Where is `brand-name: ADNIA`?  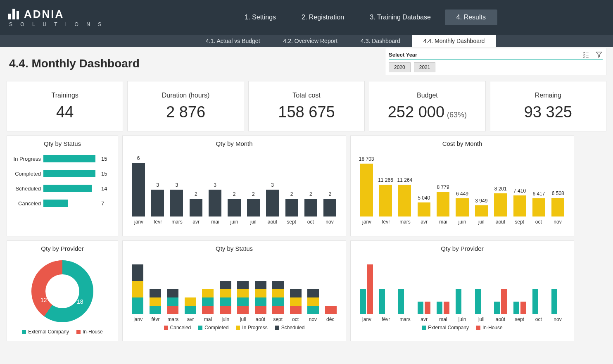 brand-name: ADNIA is located at coordinates (44, 14).